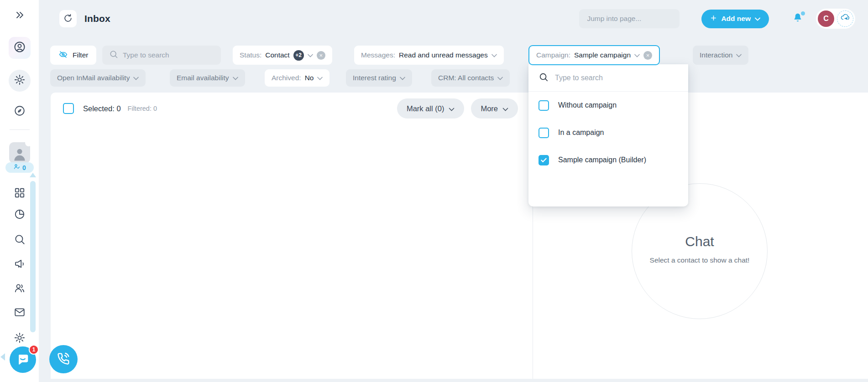 Image resolution: width=868 pixels, height=382 pixels. Describe the element at coordinates (80, 55) in the screenshot. I see `filter-label: Filter` at that location.